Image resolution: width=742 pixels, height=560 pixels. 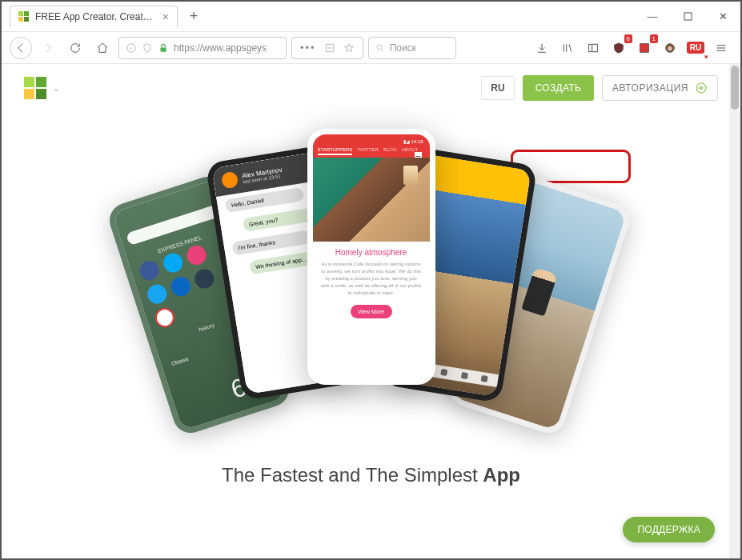 What do you see at coordinates (660, 88) in the screenshot?
I see `login-button: АВТОРИЗАЦИЯ` at bounding box center [660, 88].